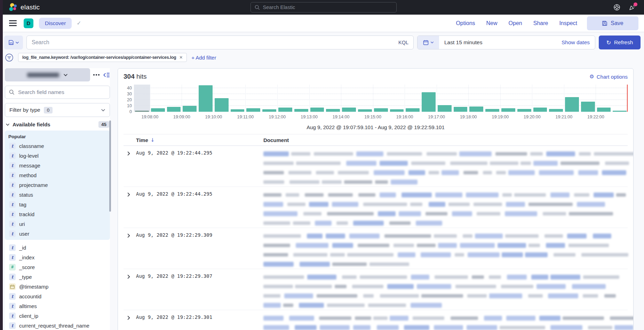 This screenshot has width=644, height=330. I want to click on news-icon, so click(632, 7).